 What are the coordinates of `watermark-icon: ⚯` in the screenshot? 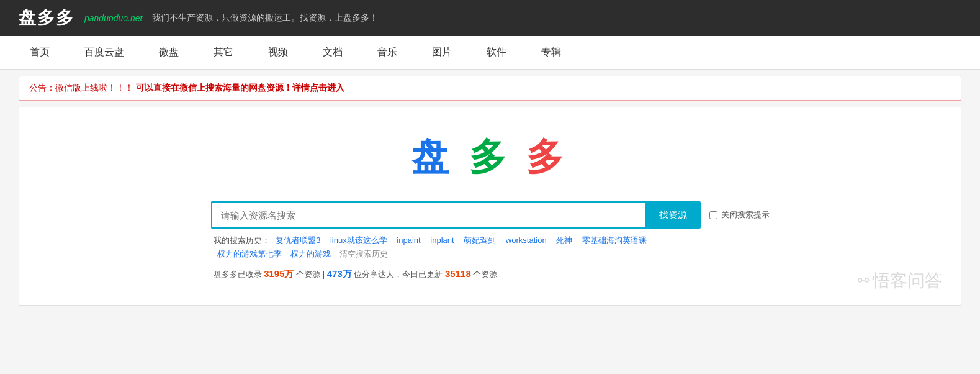 It's located at (863, 281).